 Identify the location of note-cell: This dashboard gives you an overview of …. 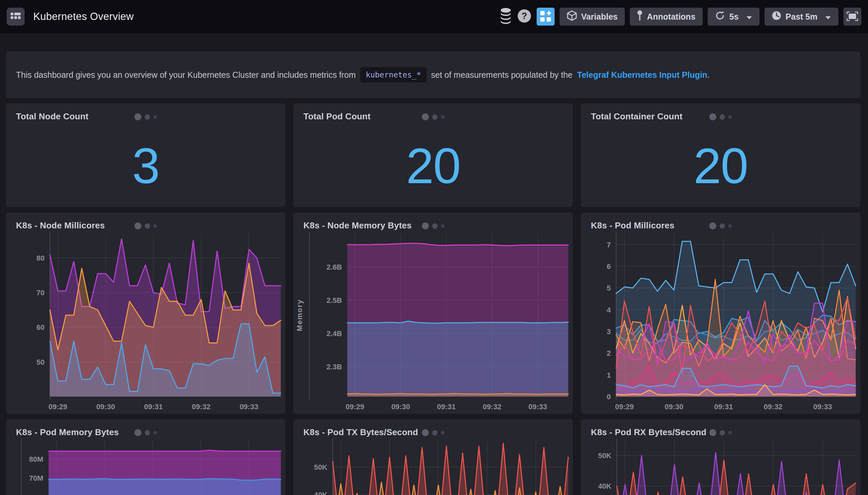
(433, 75).